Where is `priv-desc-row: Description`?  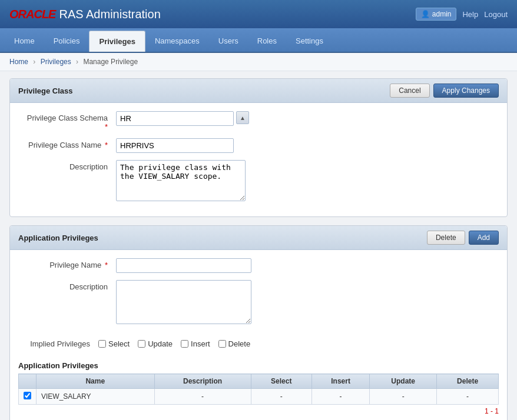 priv-desc-row: Description is located at coordinates (258, 302).